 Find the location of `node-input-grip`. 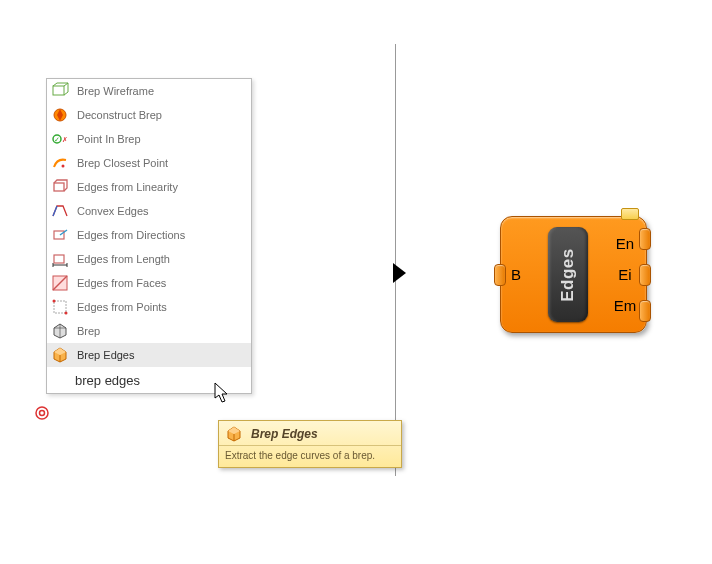

node-input-grip is located at coordinates (500, 275).